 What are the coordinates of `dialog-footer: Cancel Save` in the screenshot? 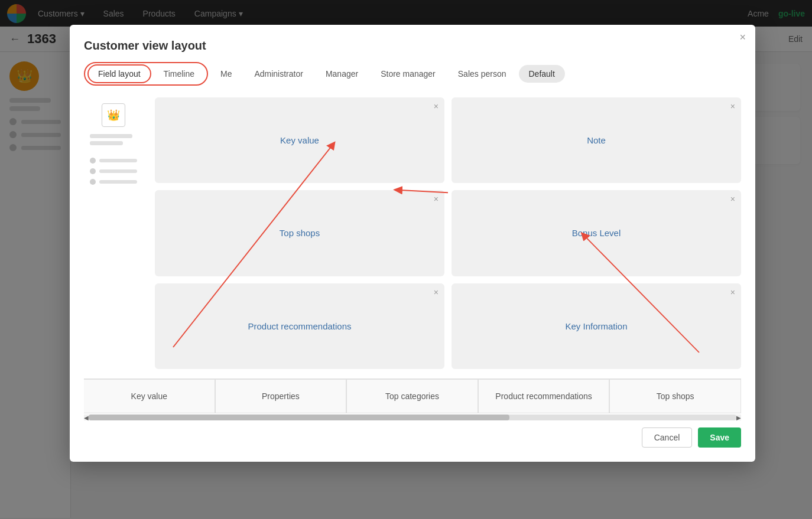 It's located at (413, 438).